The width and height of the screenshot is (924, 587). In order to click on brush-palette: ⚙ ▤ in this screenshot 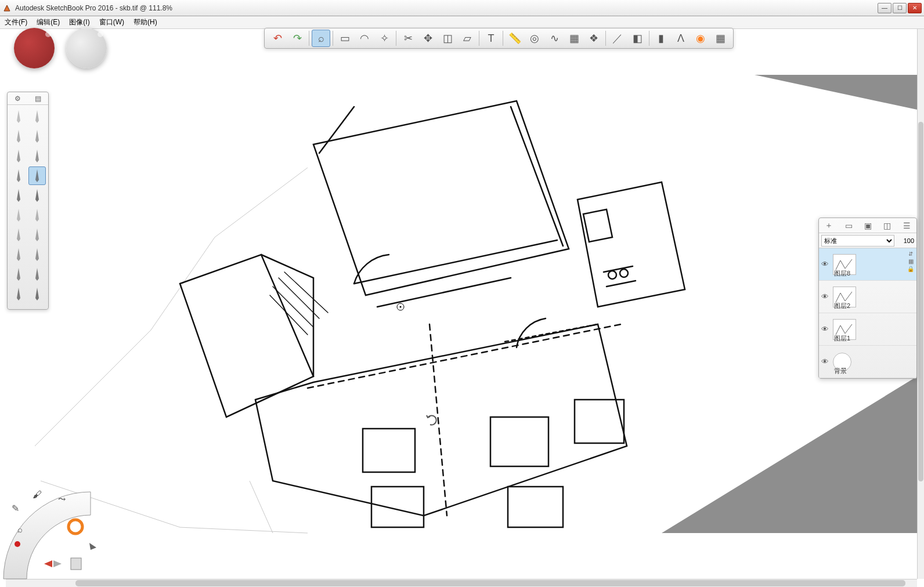, I will do `click(28, 201)`.